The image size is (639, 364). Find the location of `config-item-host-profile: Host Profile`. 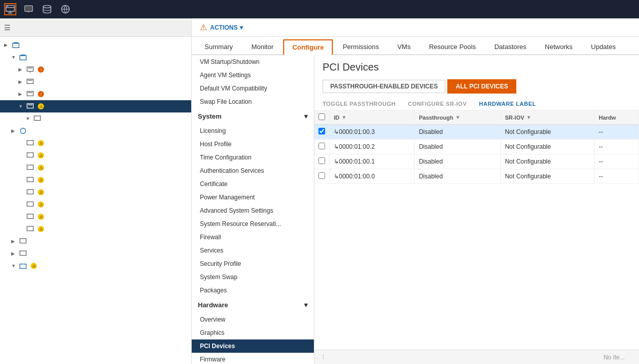

config-item-host-profile: Host Profile is located at coordinates (253, 144).